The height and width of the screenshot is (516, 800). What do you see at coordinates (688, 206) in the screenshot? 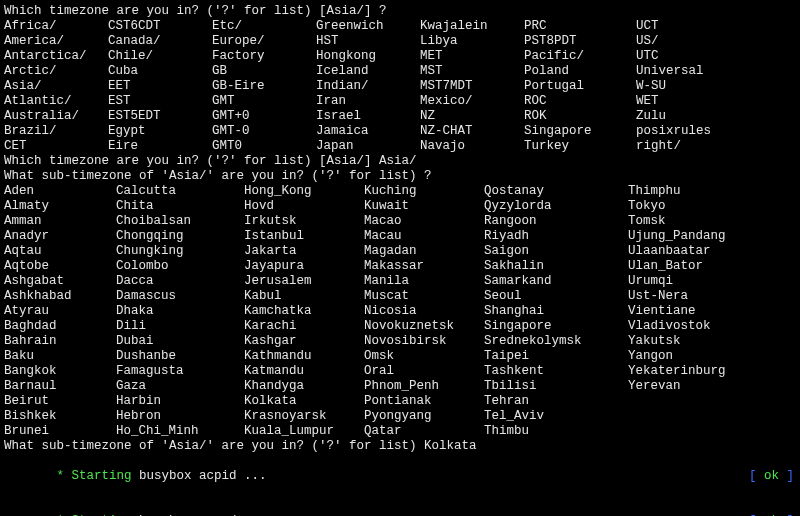
I see `listing-item: Tokyo` at bounding box center [688, 206].